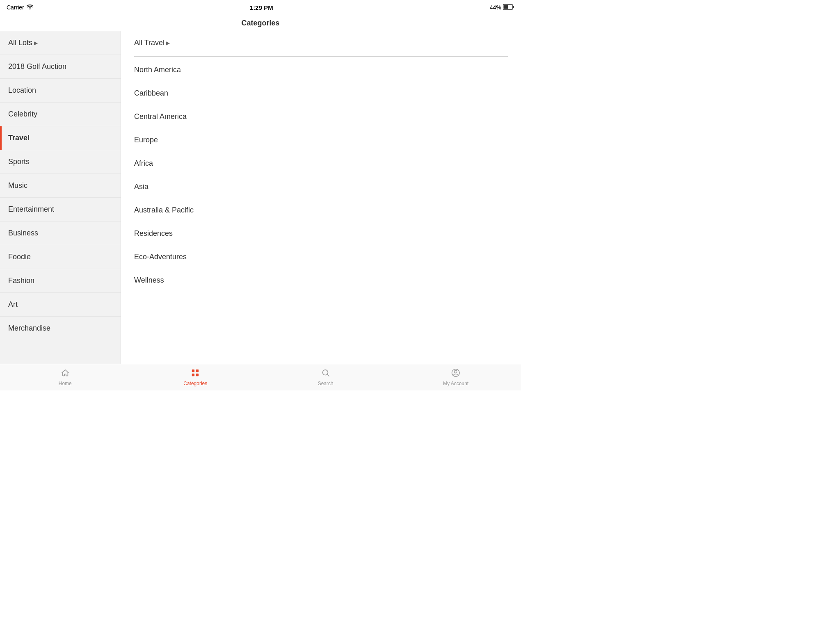 This screenshot has width=840, height=630. What do you see at coordinates (60, 328) in the screenshot?
I see `sidebar-item-merchandise: Merchandise` at bounding box center [60, 328].